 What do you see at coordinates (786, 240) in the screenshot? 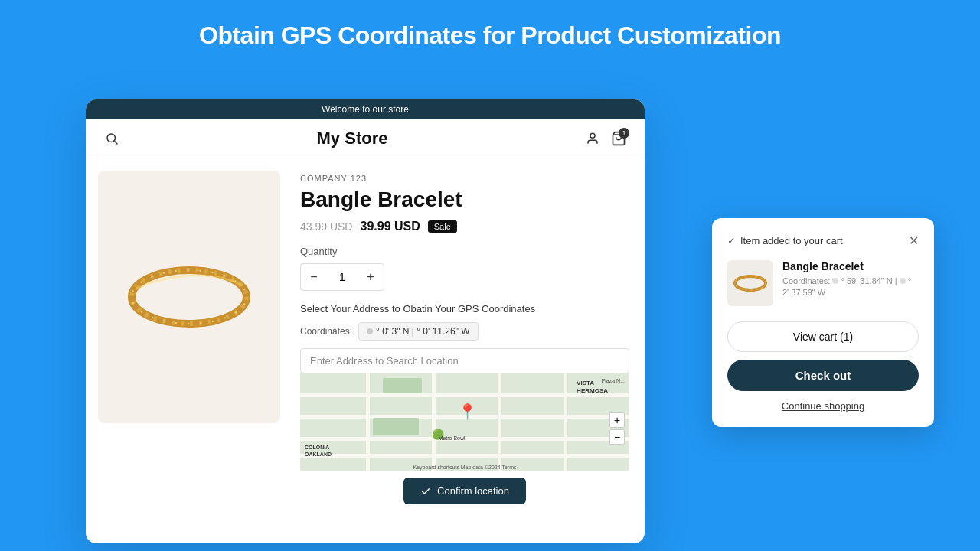
I see `cart-added-text: ✓ Item added to your cart` at bounding box center [786, 240].